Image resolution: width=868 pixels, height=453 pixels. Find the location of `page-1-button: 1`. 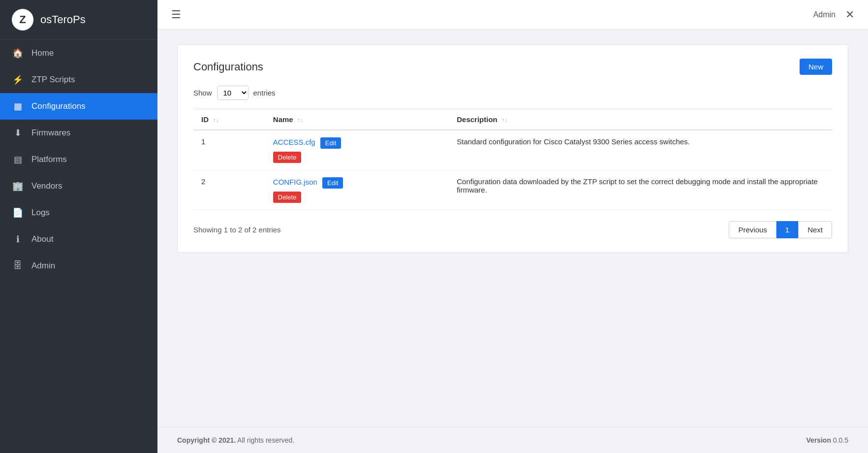

page-1-button: 1 is located at coordinates (787, 229).